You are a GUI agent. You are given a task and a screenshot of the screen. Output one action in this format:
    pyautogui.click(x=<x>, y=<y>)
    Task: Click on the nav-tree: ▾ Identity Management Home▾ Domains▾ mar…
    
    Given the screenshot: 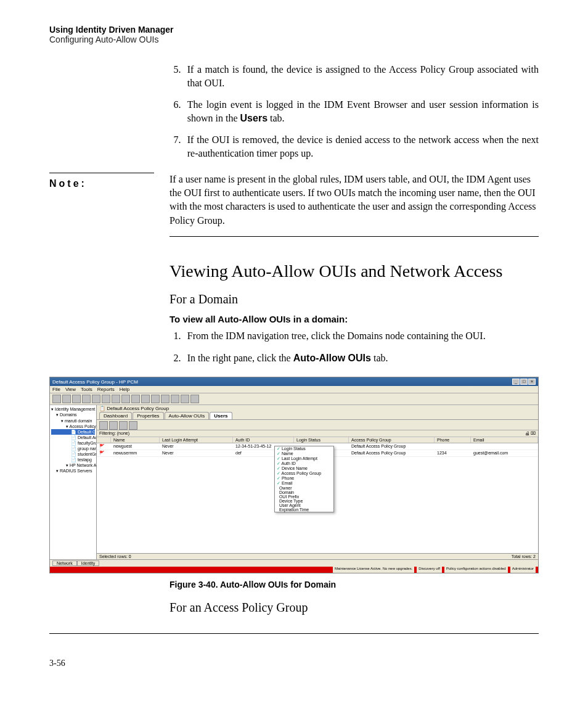 What is the action you would take?
    pyautogui.click(x=73, y=482)
    